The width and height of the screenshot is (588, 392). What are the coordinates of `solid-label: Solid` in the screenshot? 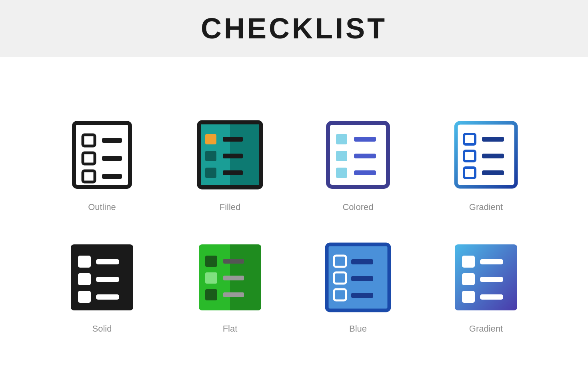 It's located at (102, 329).